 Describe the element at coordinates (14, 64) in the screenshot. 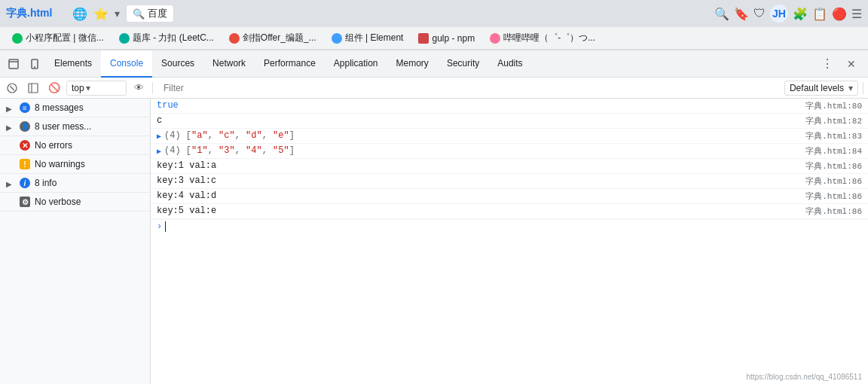

I see `inspect-icon` at that location.